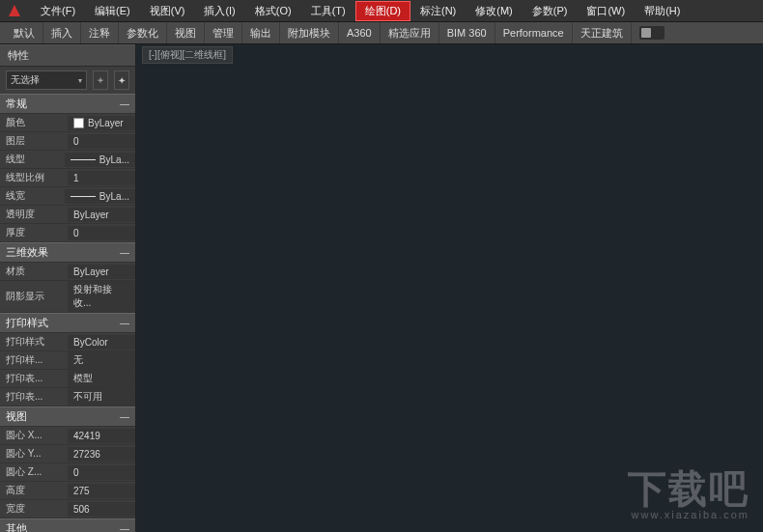 This screenshot has width=763, height=532. What do you see at coordinates (273, 12) in the screenshot?
I see `menu-format: 格式(O)` at bounding box center [273, 12].